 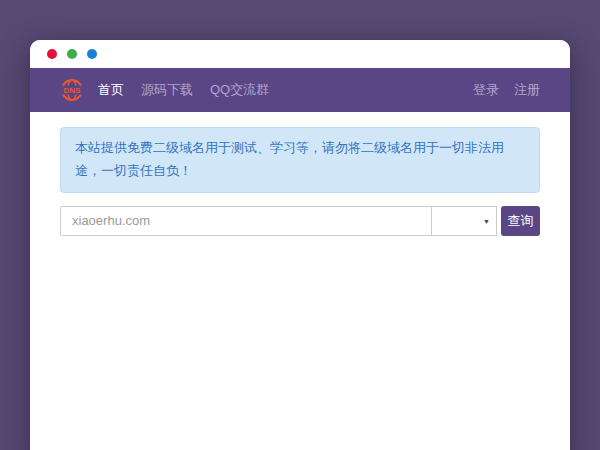 What do you see at coordinates (486, 220) in the screenshot?
I see `chevron-down-icon: ▼` at bounding box center [486, 220].